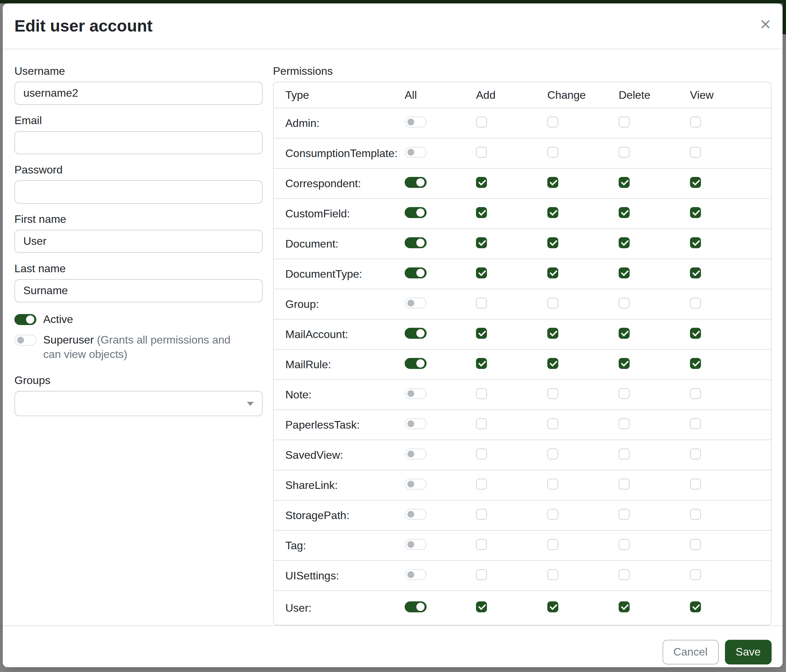 The height and width of the screenshot is (672, 786). What do you see at coordinates (138, 192) in the screenshot?
I see `password-field` at bounding box center [138, 192].